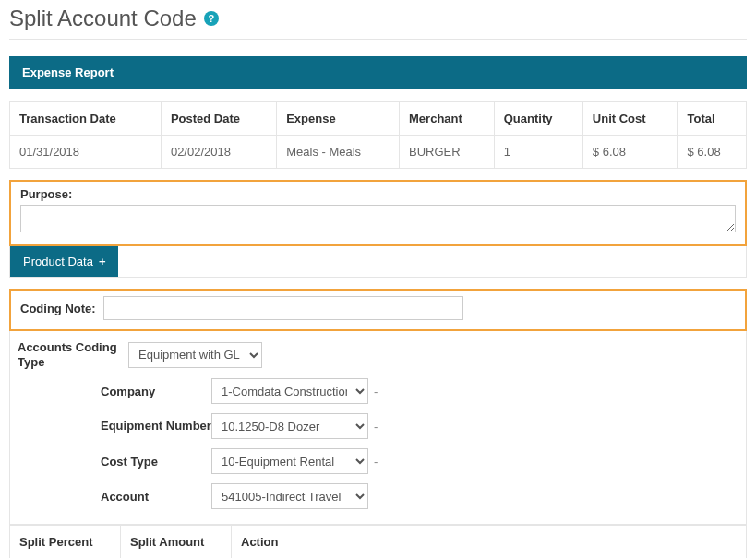  Describe the element at coordinates (73, 354) in the screenshot. I see `coding-type-label: Accounts Coding Type` at that location.